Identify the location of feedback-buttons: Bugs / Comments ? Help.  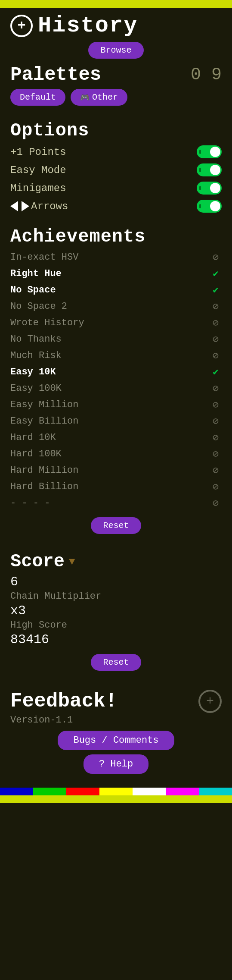
(116, 754).